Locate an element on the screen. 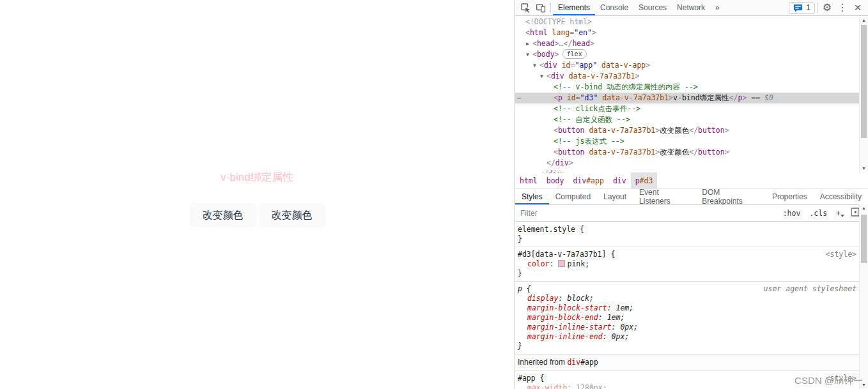  filter-toggle-hov: :hov is located at coordinates (792, 213).